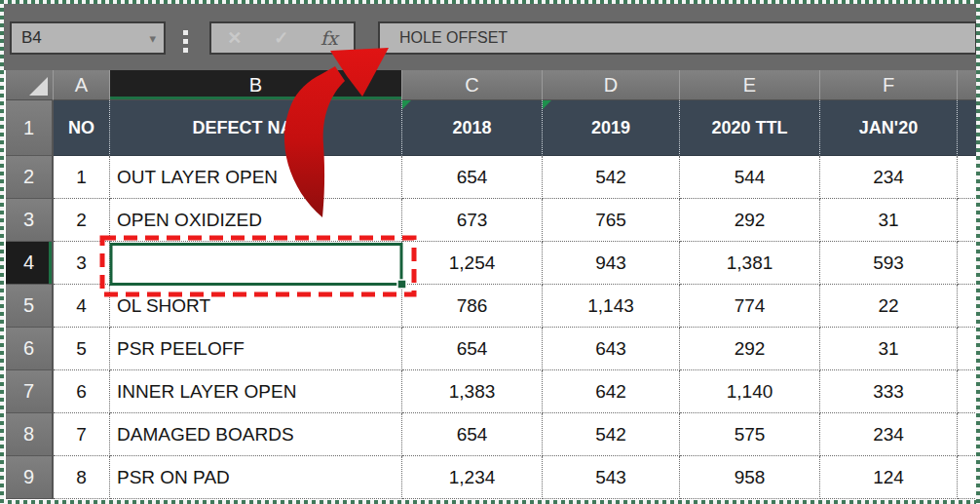 This screenshot has height=504, width=980. What do you see at coordinates (750, 306) in the screenshot?
I see `cell-e5: 774` at bounding box center [750, 306].